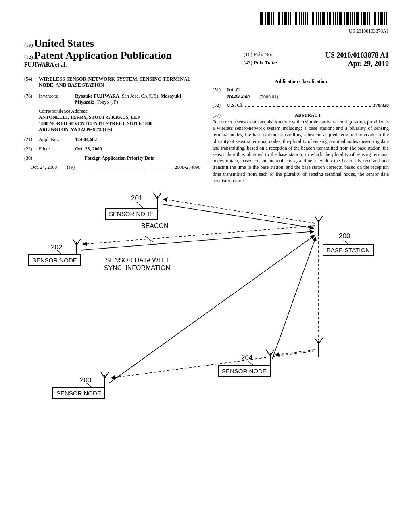 The width and height of the screenshot is (413, 532). What do you see at coordinates (247, 358) in the screenshot?
I see `ref-204: 204` at bounding box center [247, 358].